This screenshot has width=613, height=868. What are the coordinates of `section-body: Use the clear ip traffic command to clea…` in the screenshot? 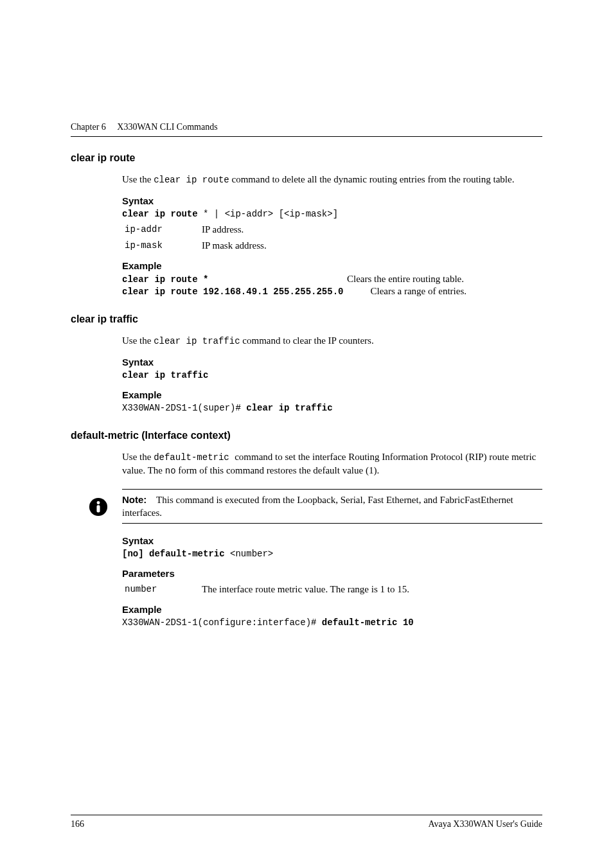 It's located at (319, 374).